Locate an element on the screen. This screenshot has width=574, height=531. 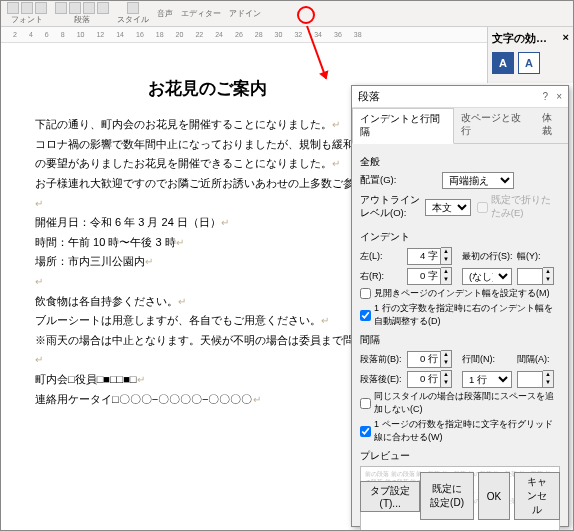
text-fill-icon: A is located at coordinates (503, 63).